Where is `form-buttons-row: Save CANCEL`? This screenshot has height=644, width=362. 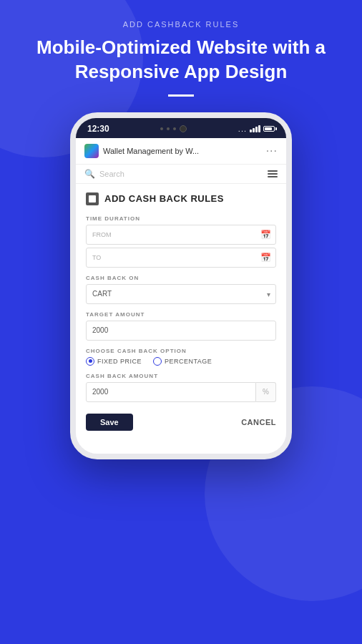
form-buttons-row: Save CANCEL is located at coordinates (181, 422).